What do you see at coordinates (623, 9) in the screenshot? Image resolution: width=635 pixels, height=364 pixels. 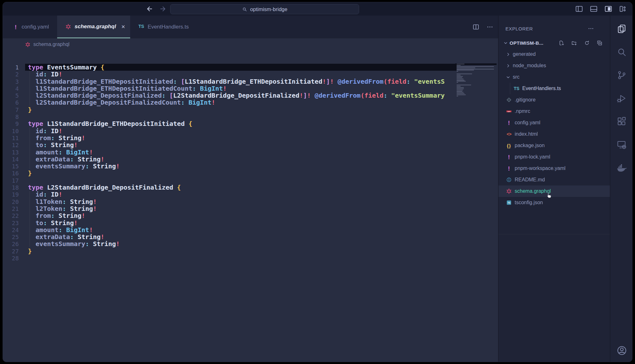 I see `customize-layout-icon` at bounding box center [623, 9].